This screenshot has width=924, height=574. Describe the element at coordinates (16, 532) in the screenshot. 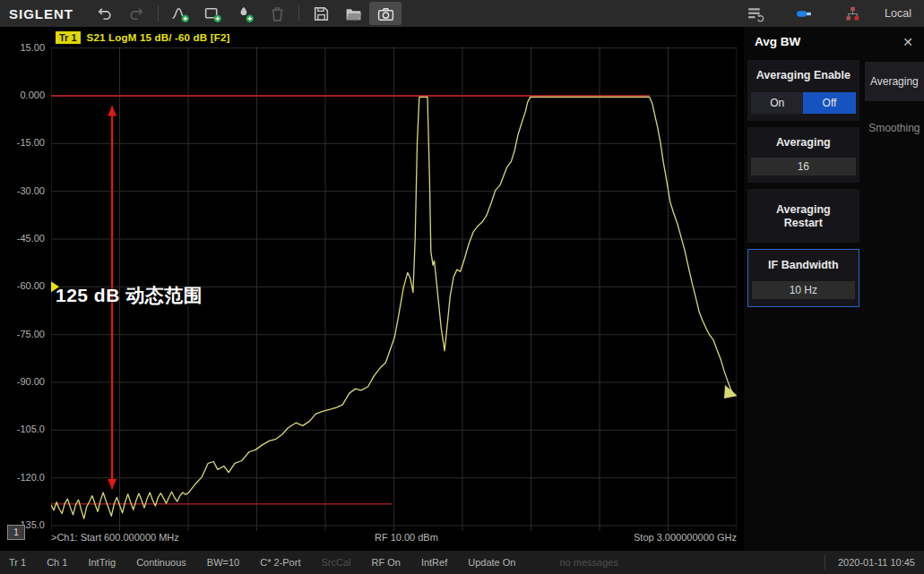

I see `channel-badge: 1` at that location.